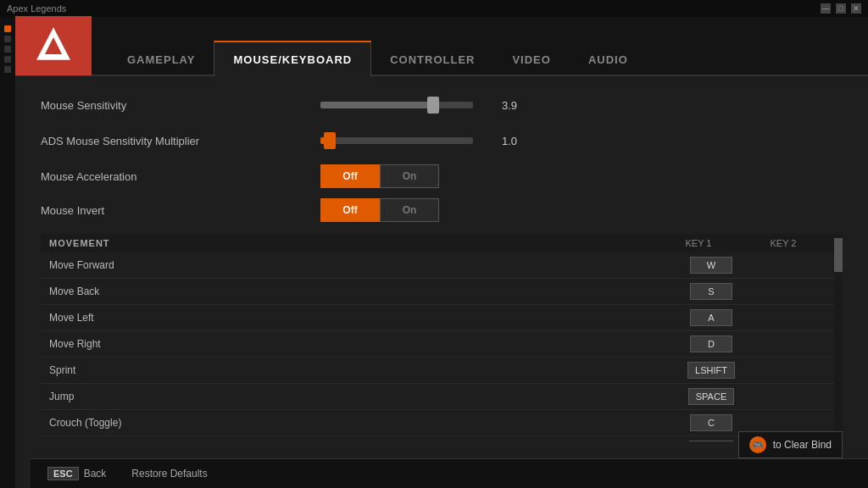  Describe the element at coordinates (361, 291) in the screenshot. I see `action-label: Move Back` at that location.